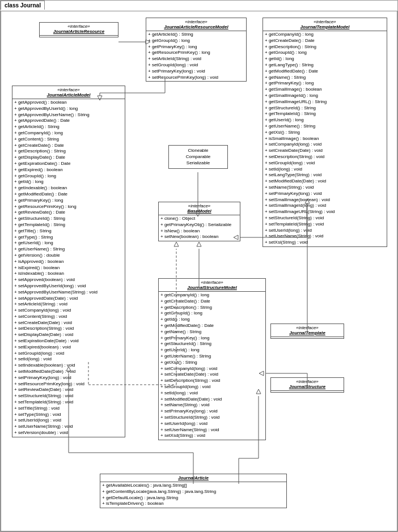  What do you see at coordinates (69, 378) in the screenshot?
I see `method-item: + setPrimaryKey(long) : void` at bounding box center [69, 378].